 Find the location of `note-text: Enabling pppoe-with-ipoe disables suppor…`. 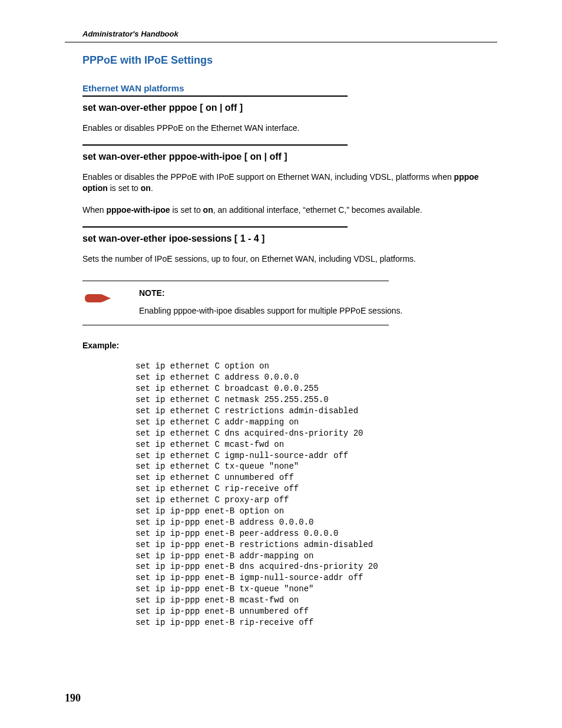

note-text: Enabling pppoe-with-ipoe disables suppor… is located at coordinates (271, 311).